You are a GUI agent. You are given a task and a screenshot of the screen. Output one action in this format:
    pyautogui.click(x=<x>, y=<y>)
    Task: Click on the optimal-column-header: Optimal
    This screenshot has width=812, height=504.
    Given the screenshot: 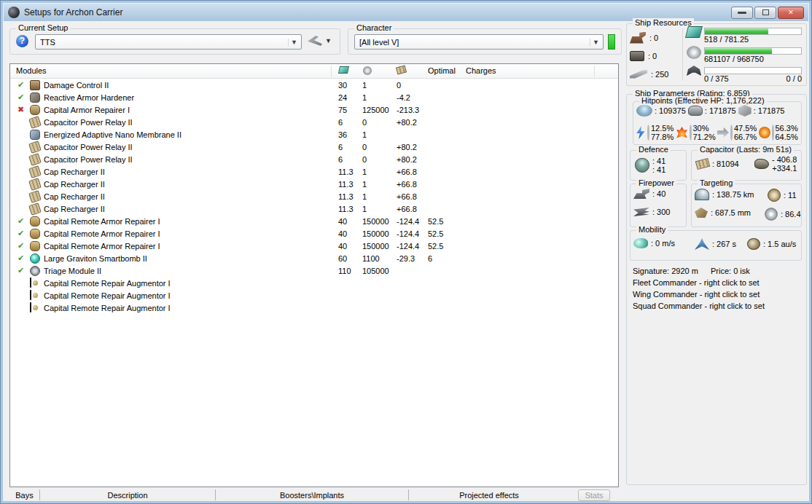 What is the action you would take?
    pyautogui.click(x=442, y=71)
    